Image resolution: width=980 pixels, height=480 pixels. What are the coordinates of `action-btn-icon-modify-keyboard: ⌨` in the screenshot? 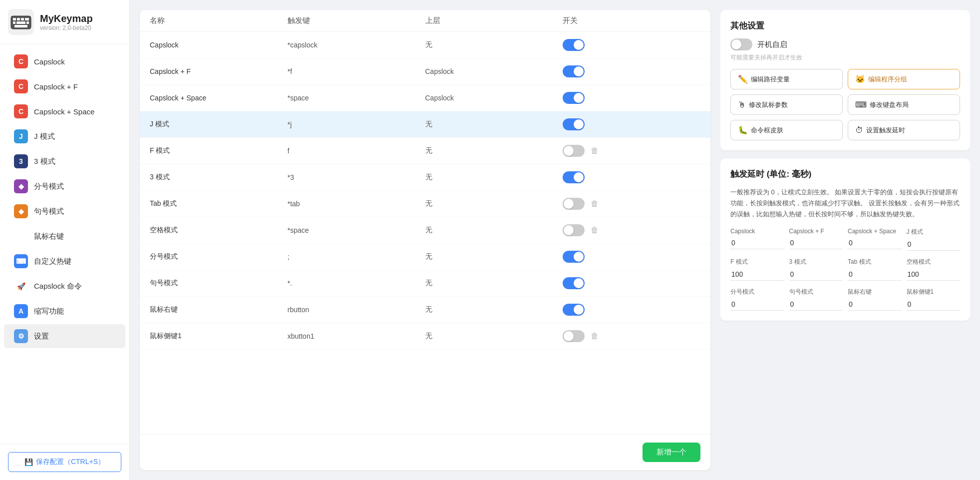 It's located at (861, 105).